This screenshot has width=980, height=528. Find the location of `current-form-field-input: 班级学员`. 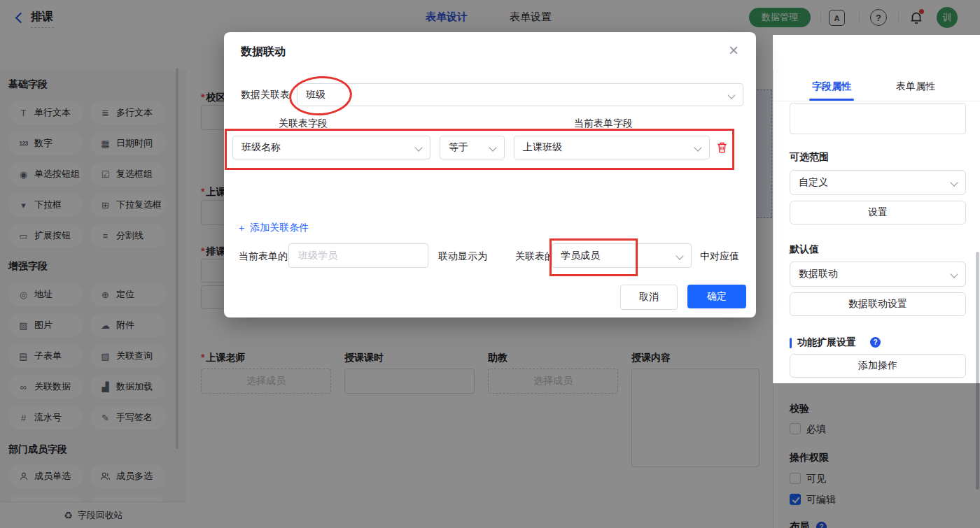

current-form-field-input: 班级学员 is located at coordinates (358, 256).